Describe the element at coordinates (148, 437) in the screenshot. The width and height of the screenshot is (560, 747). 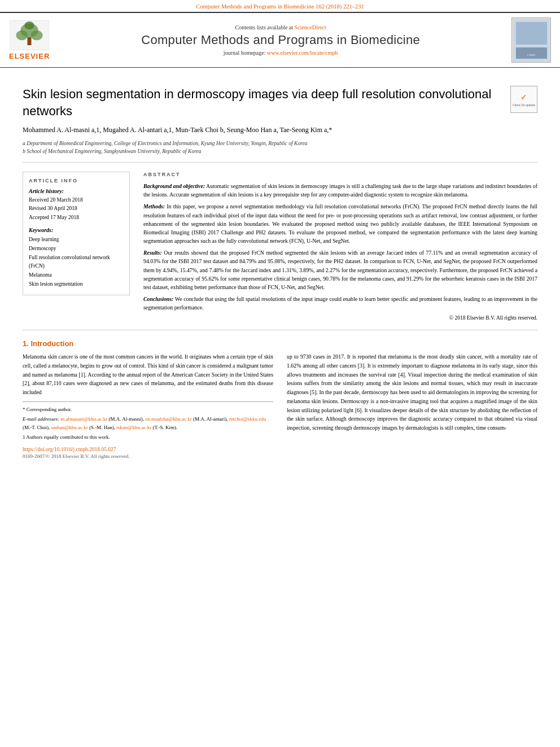
I see `equal-contrib-note: 1 Authors equally contributed to this wo…` at that location.